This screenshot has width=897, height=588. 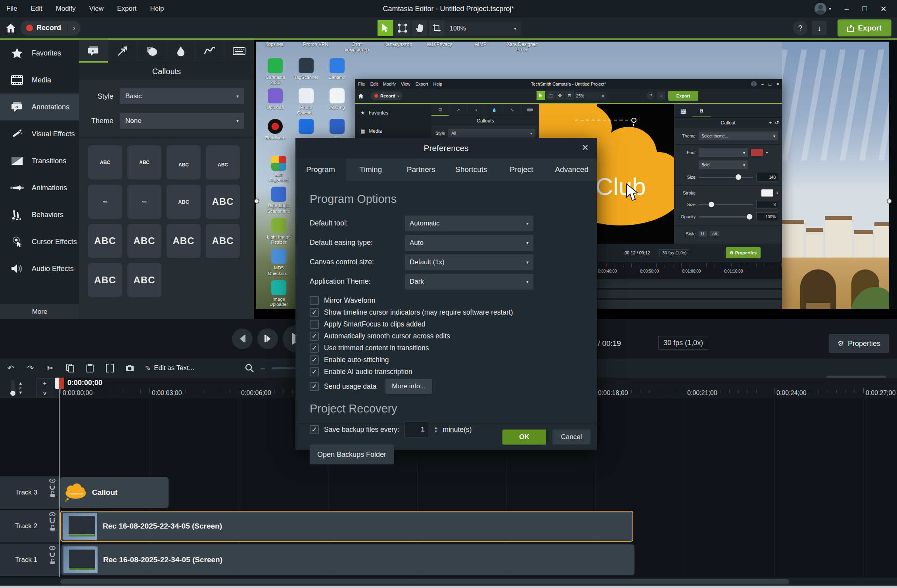 I want to click on export-button: Export, so click(x=864, y=28).